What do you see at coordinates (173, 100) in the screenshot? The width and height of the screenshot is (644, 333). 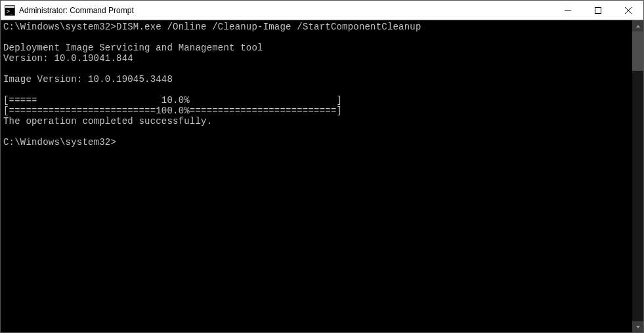 I see `progress-bar-1: [===== 10.0% ]` at bounding box center [173, 100].